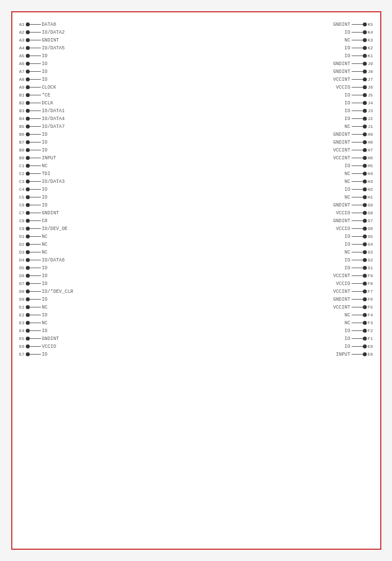  What do you see at coordinates (374, 339) in the screenshot?
I see `pin-id: F1` at bounding box center [374, 339].